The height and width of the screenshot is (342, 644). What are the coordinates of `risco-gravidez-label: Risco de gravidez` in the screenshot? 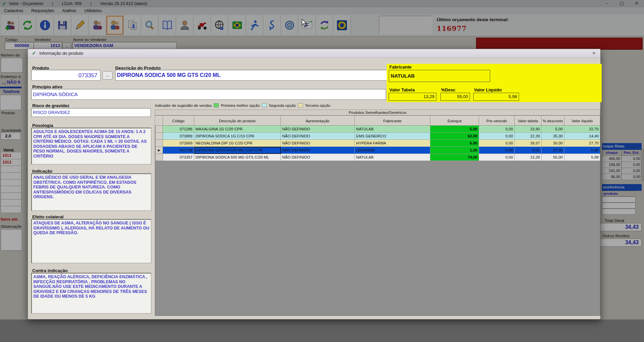 It's located at (51, 105).